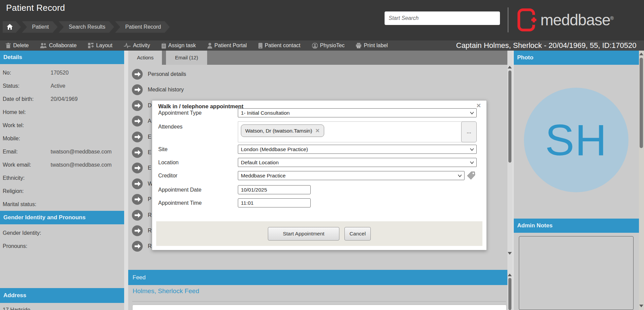 This screenshot has width=644, height=310. Describe the element at coordinates (576, 273) in the screenshot. I see `admin-notes-textarea` at that location.